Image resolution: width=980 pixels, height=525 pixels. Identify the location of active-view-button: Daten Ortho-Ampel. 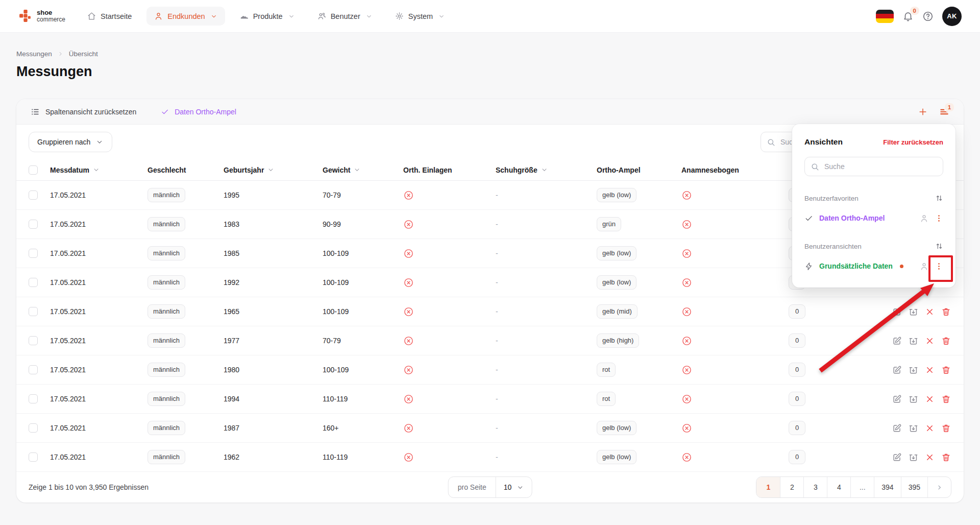
(199, 112).